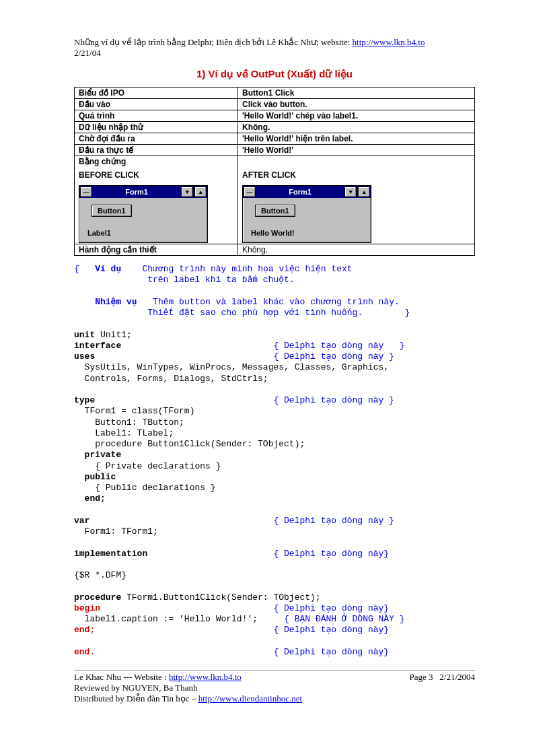 Image resolution: width=549 pixels, height=756 pixels. Describe the element at coordinates (205, 677) in the screenshot. I see `footer-link-1: http://www.lkn.b4.to` at that location.